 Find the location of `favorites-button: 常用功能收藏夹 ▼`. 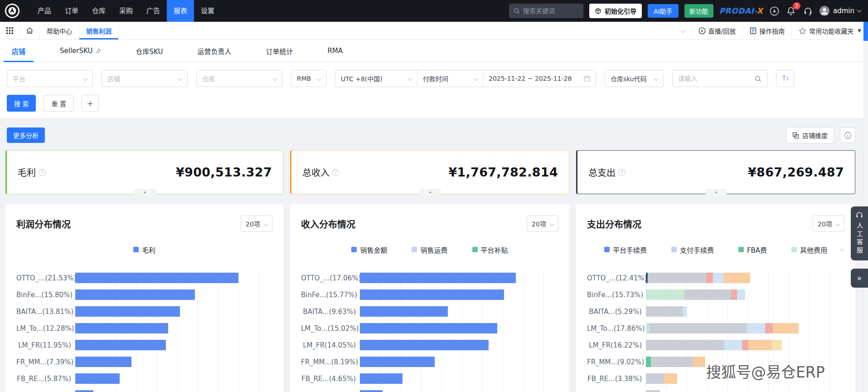

favorites-button: 常用功能收藏夹 ▼ is located at coordinates (829, 31).